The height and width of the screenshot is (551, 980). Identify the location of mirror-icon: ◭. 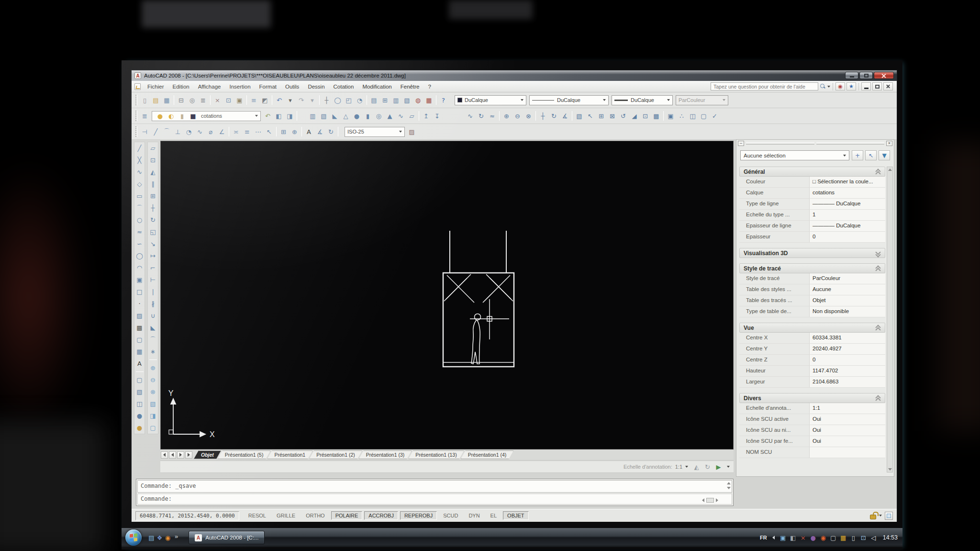
(153, 172).